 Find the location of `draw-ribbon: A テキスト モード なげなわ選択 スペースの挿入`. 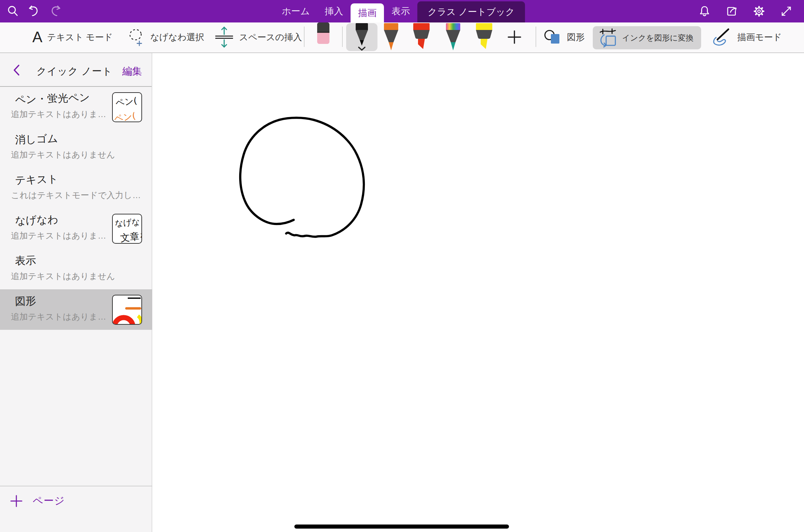

draw-ribbon: A テキスト モード なげなわ選択 スペースの挿入 is located at coordinates (402, 38).